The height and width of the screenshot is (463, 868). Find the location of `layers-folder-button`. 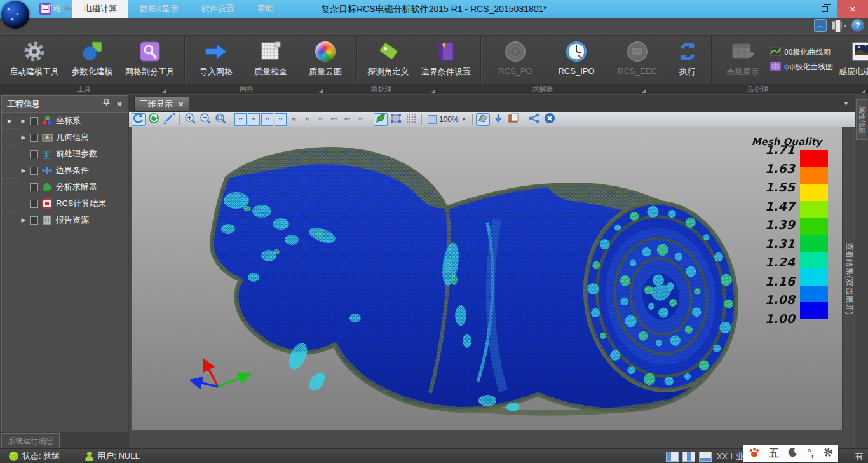

layers-folder-button is located at coordinates (513, 120).